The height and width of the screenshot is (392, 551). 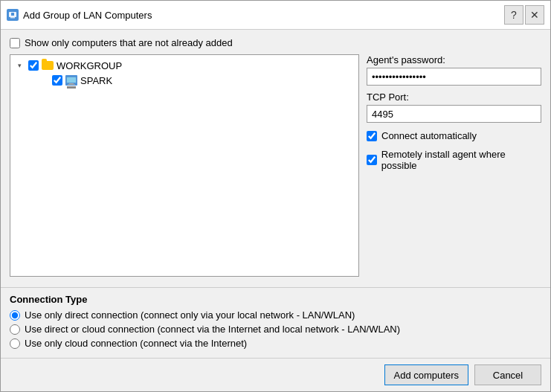 What do you see at coordinates (15, 43) in the screenshot?
I see `show-only-checkbox` at bounding box center [15, 43].